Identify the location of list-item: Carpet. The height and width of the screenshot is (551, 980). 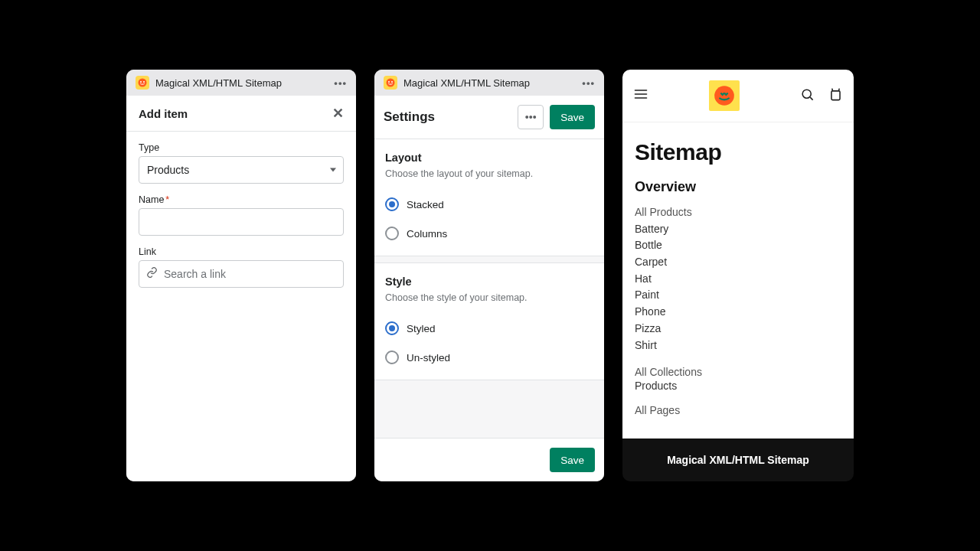
(738, 262).